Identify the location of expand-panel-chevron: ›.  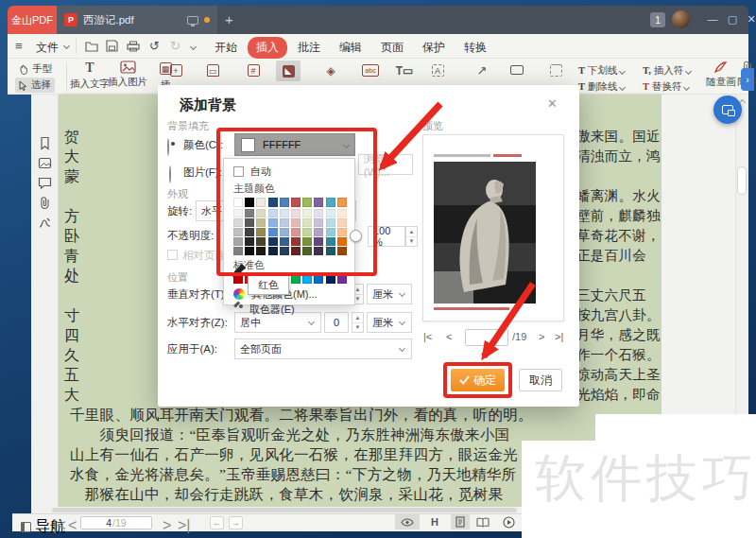
(747, 79).